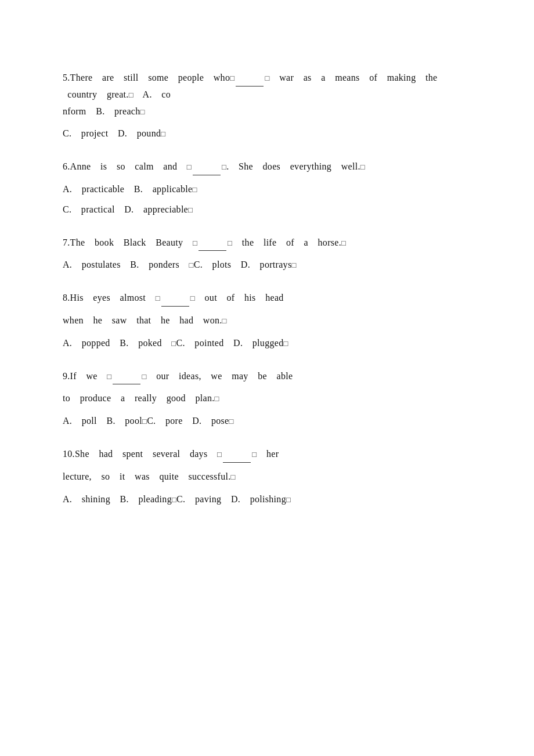 This screenshot has height=756, width=534. Describe the element at coordinates (267, 477) in the screenshot. I see `q10-text2: lecture, so it was quite successful.□` at that location.